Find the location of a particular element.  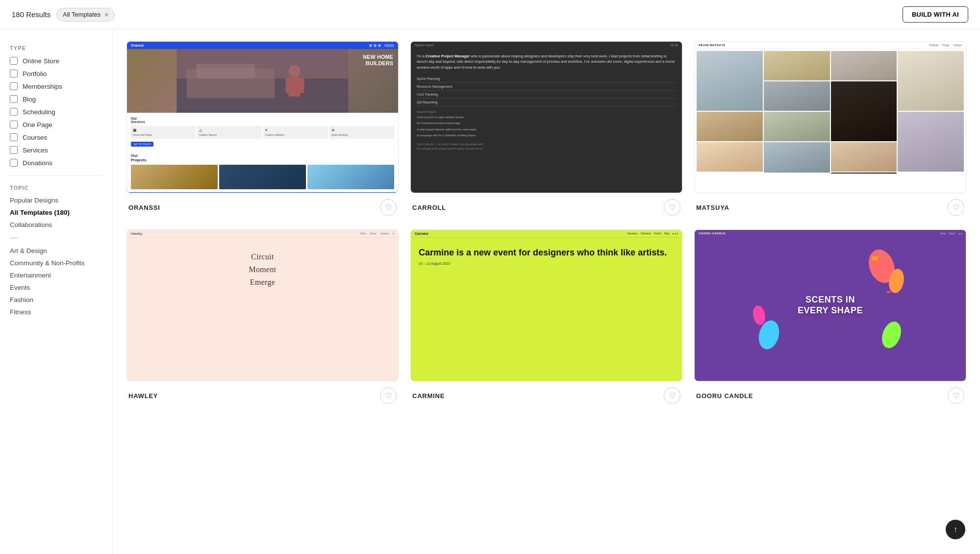

label-services: Services is located at coordinates (35, 150).